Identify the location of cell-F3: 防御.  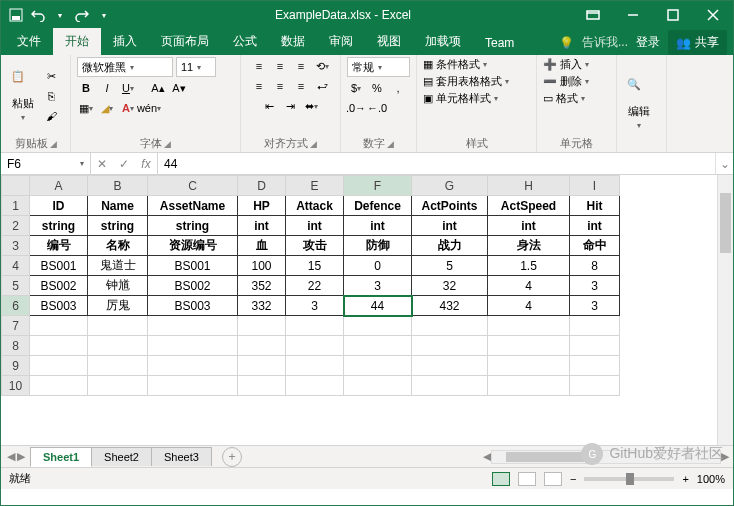
(378, 246).